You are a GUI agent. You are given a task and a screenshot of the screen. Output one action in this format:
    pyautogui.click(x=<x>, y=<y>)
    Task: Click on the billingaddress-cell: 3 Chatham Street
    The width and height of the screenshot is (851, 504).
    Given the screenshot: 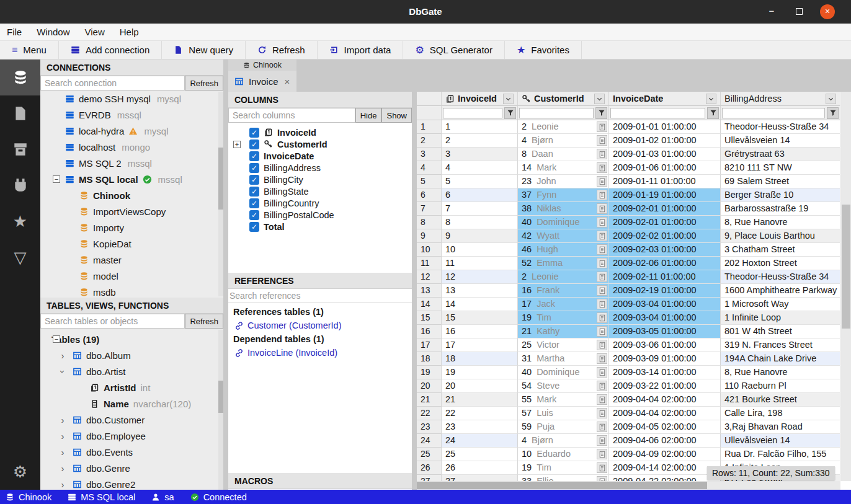 What is the action you would take?
    pyautogui.click(x=780, y=250)
    